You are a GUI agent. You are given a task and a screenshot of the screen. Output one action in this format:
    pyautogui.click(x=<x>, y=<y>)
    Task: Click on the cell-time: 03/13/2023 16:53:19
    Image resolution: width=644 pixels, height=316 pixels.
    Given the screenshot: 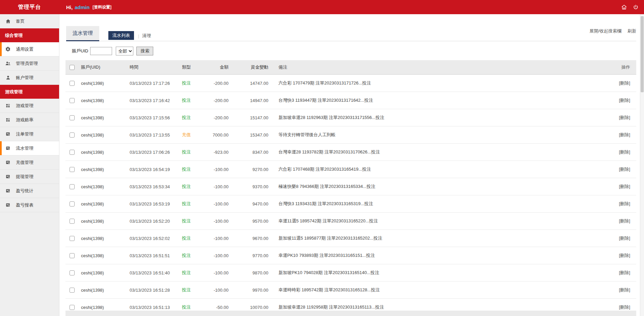 What is the action you would take?
    pyautogui.click(x=156, y=204)
    